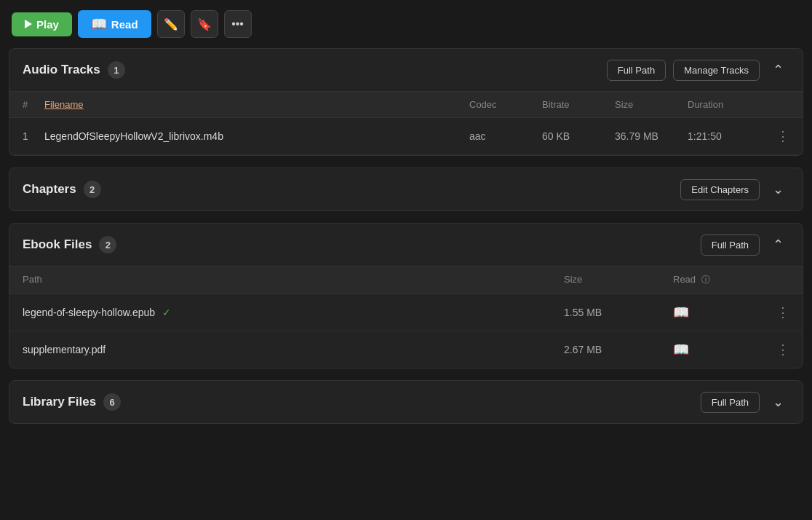 The width and height of the screenshot is (812, 520). What do you see at coordinates (706, 280) in the screenshot?
I see `read-info-icon: ⓘ` at bounding box center [706, 280].